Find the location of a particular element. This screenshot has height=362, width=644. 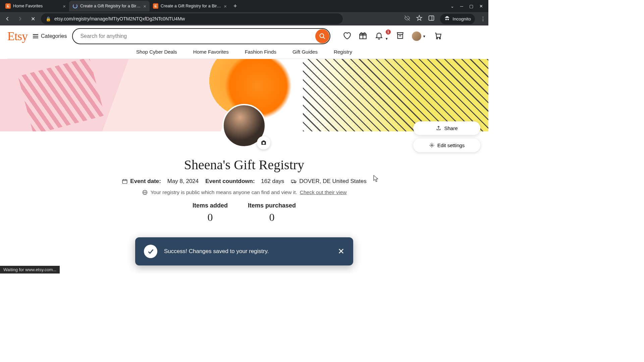

stat-items-purchased: Items purchased 0 is located at coordinates (272, 213).